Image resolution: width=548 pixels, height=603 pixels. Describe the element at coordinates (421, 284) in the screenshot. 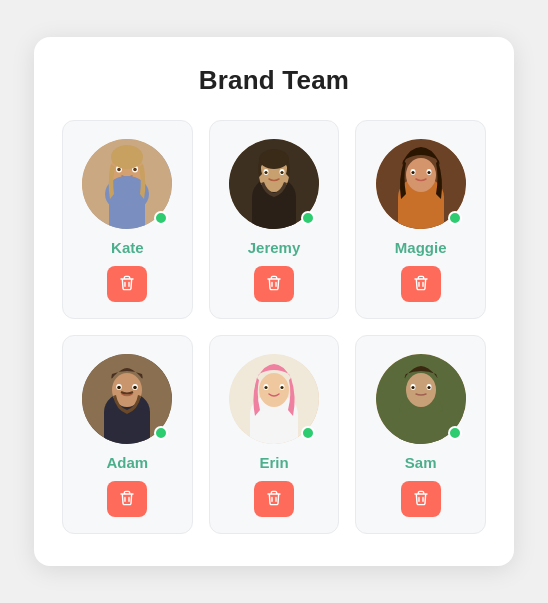

I see `delete-button-maggie` at that location.